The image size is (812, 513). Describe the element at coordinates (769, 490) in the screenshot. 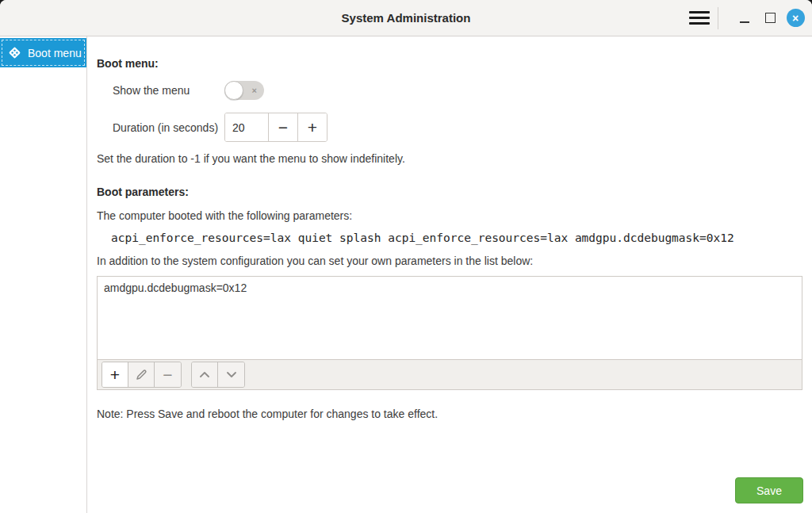

I see `save-button: Save` at that location.